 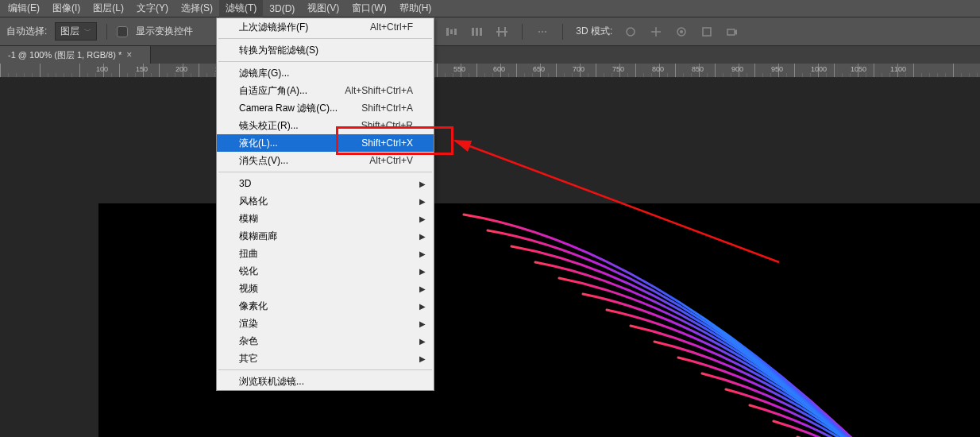 I want to click on menu-text: 文字(Y), so click(x=152, y=9).